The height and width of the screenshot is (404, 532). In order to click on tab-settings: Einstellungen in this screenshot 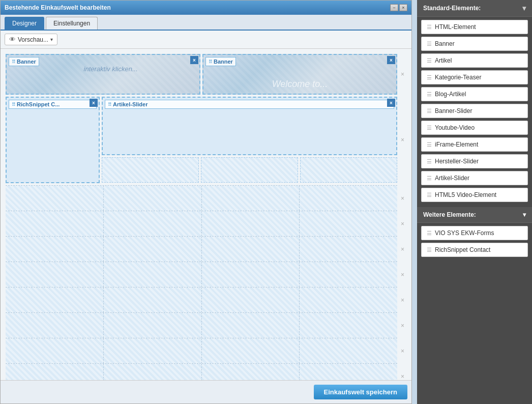, I will do `click(72, 23)`.